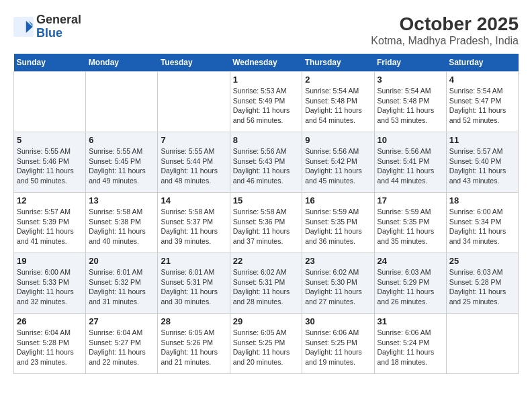 This screenshot has height=411, width=532. What do you see at coordinates (339, 223) in the screenshot?
I see `calendar-cell: 16Sunrise: 5:59 AMSunset: 5:35 PMDayligh…` at bounding box center [339, 223].